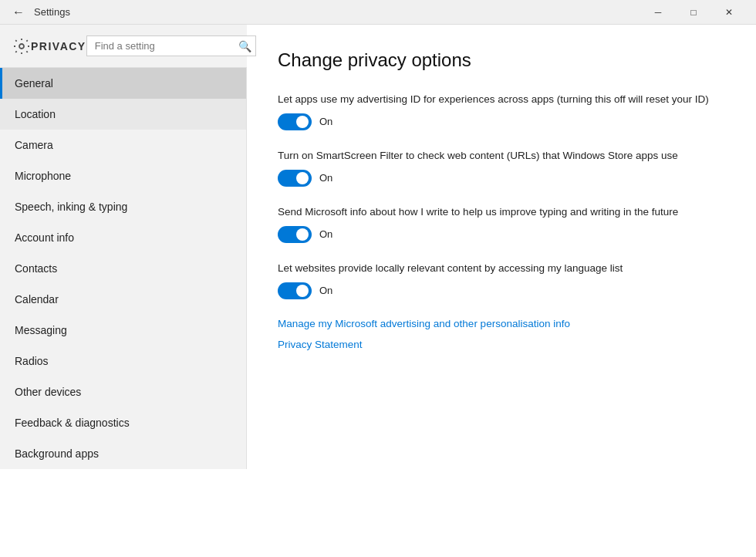 The height and width of the screenshot is (557, 756). I want to click on setting-language-list: Let websites provide locally relevant co…, so click(501, 281).